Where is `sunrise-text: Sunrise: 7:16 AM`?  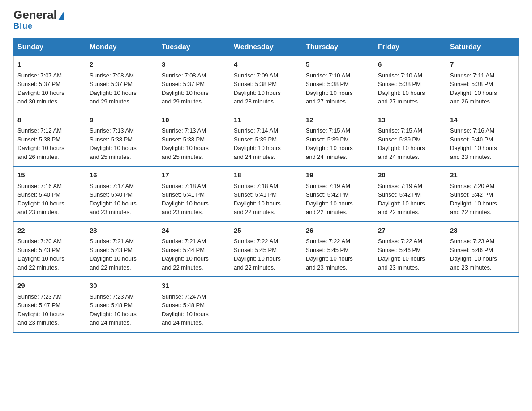
sunrise-text: Sunrise: 7:16 AM is located at coordinates (39, 186).